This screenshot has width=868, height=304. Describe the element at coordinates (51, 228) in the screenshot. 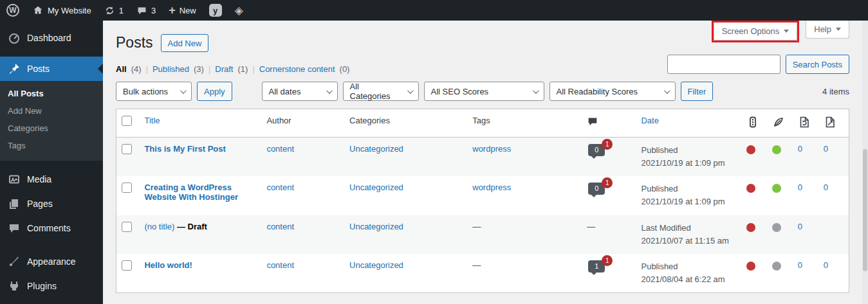

I see `sidebar-item-comments: Comments` at that location.